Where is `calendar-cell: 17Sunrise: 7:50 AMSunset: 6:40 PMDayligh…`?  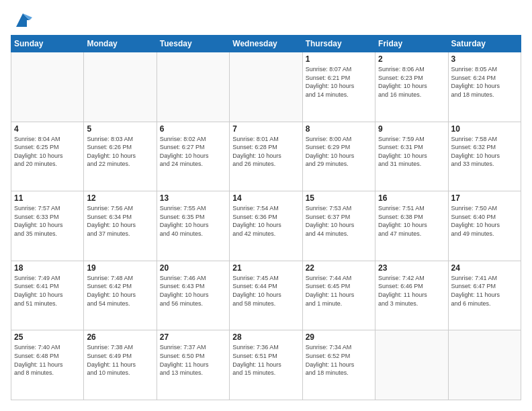 calendar-cell: 17Sunrise: 7:50 AMSunset: 6:40 PMDayligh… is located at coordinates (484, 226).